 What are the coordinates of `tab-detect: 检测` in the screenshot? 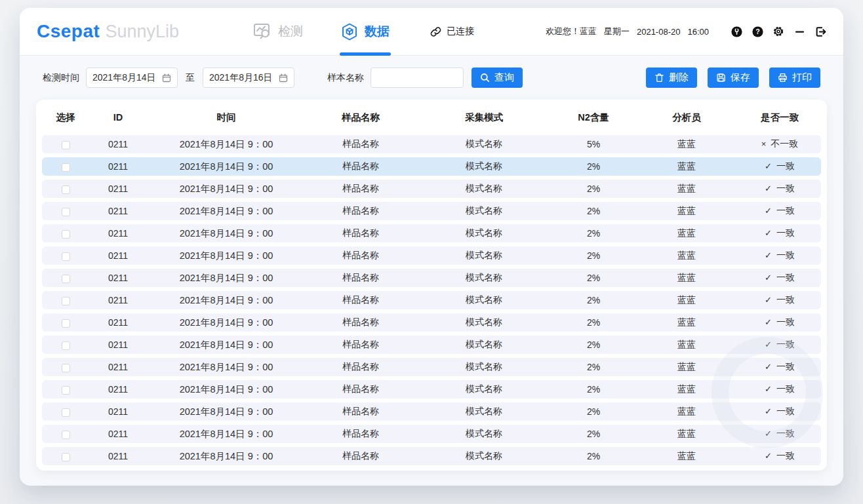 It's located at (278, 31).